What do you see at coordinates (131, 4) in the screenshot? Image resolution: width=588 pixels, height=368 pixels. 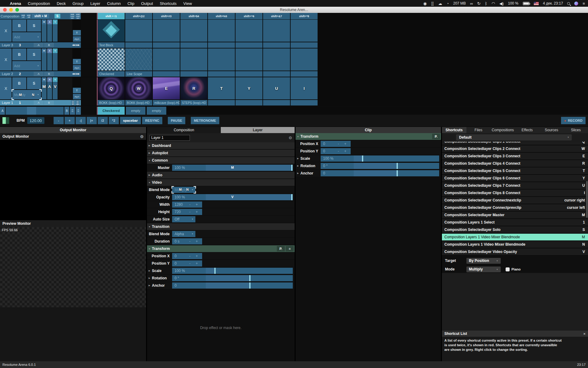 I see `menu-item-clip: Clip` at bounding box center [131, 4].